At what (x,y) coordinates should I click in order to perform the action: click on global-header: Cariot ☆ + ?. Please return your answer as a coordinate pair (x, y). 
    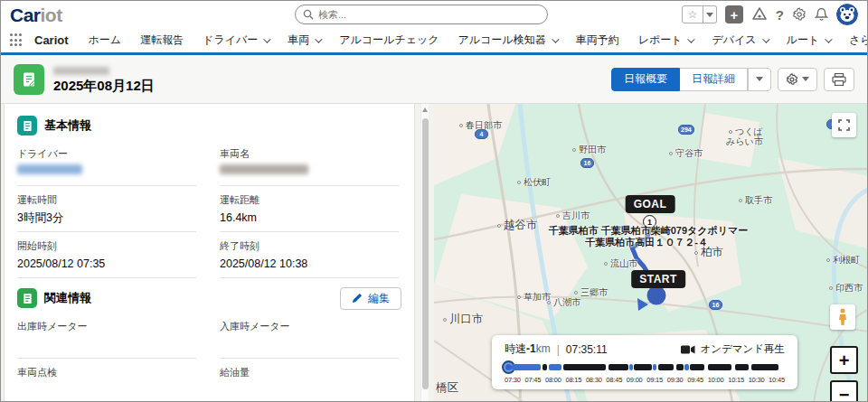
    Looking at the image, I should click on (434, 14).